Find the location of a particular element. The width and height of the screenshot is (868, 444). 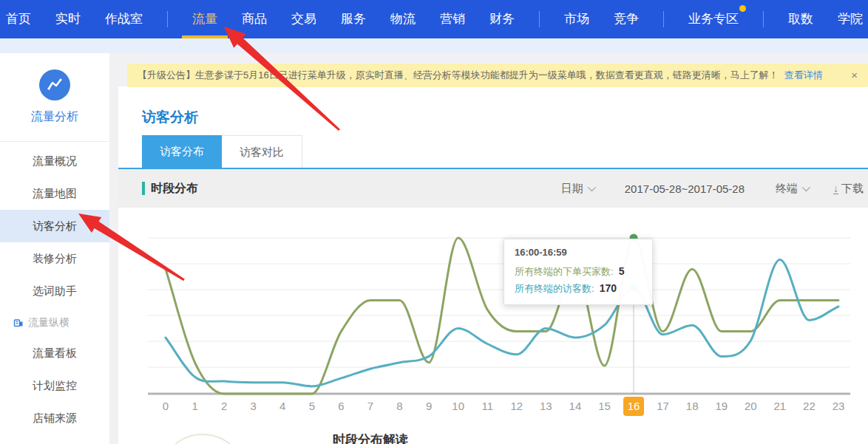

nav-item: 服务 is located at coordinates (353, 19).